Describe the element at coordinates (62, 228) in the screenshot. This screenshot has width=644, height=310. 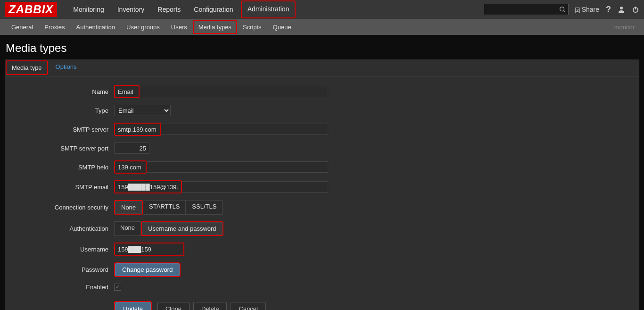
I see `authentication-label: Authentication` at that location.